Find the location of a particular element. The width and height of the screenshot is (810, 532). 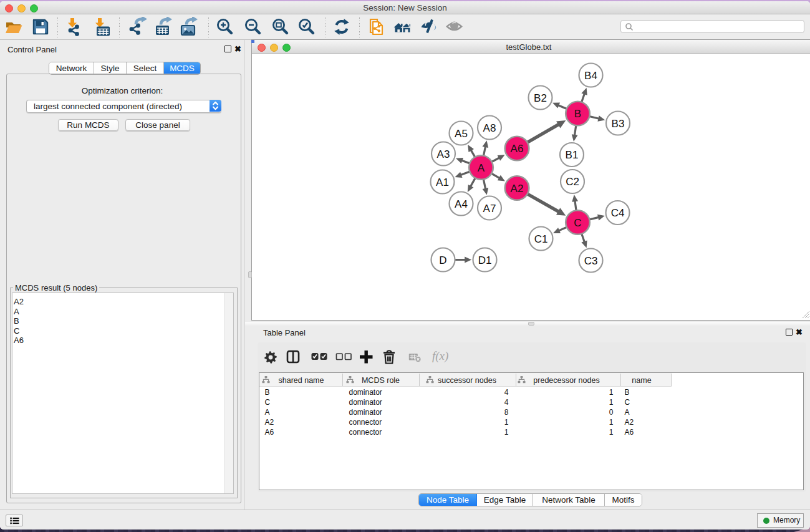

svg-text: A is located at coordinates (481, 168).